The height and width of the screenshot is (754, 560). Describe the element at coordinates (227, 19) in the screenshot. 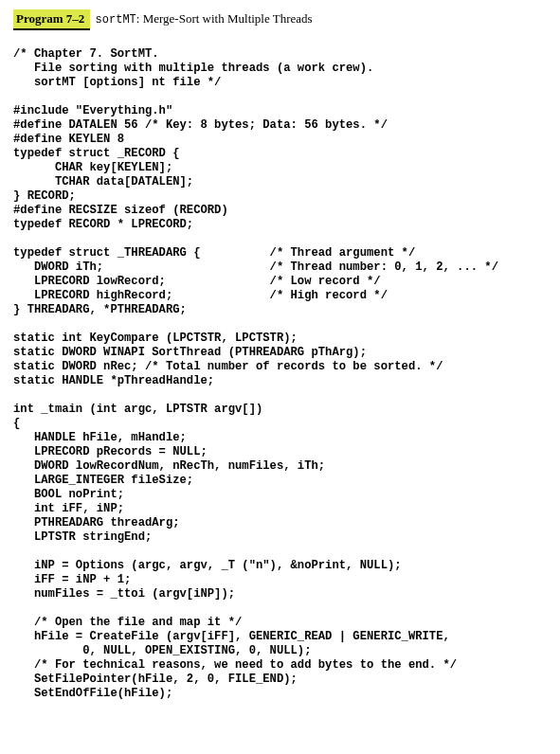

I see `program-description: Merge-Sort with Multiple Threads` at that location.